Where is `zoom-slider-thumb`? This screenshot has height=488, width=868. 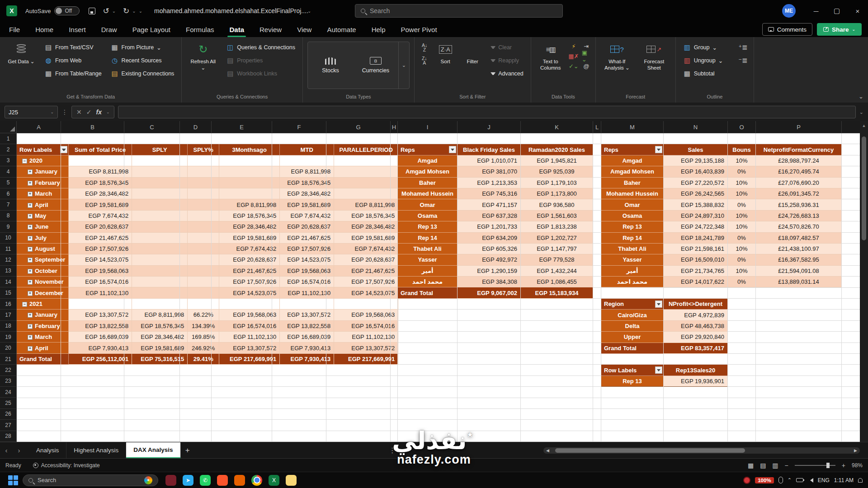
zoom-slider-thumb is located at coordinates (828, 465).